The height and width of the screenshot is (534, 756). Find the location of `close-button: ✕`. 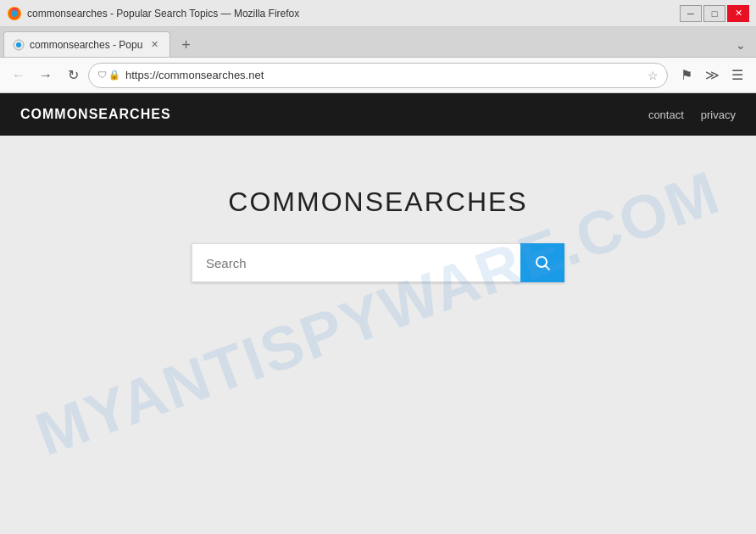

close-button: ✕ is located at coordinates (738, 14).